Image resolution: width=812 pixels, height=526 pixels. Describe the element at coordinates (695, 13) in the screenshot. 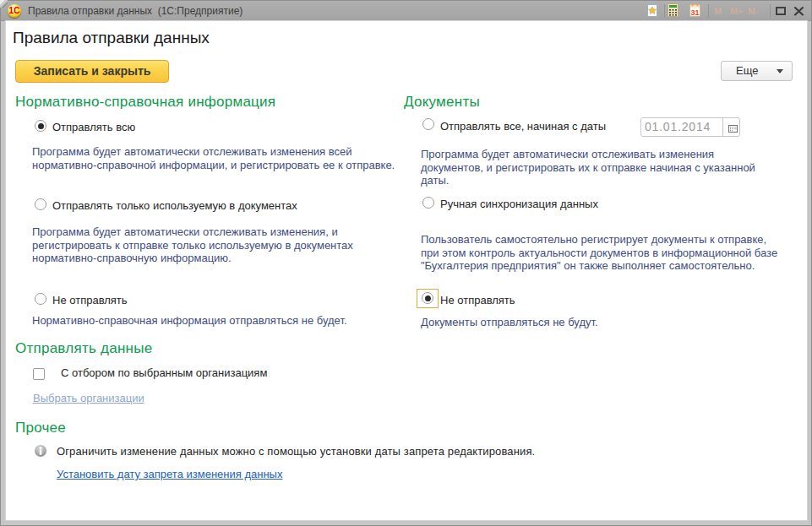

I see `svg-text: 31` at that location.